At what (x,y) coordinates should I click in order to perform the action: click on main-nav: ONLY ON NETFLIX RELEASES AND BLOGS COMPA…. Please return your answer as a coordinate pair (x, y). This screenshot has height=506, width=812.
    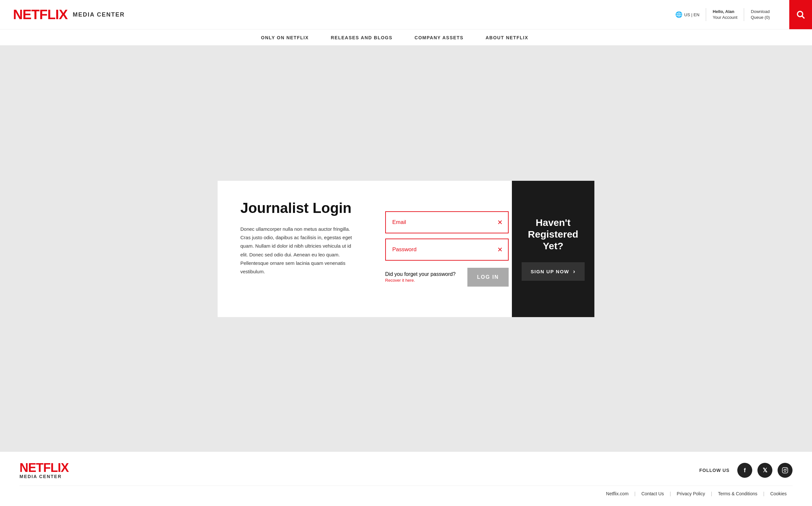
    Looking at the image, I should click on (406, 37).